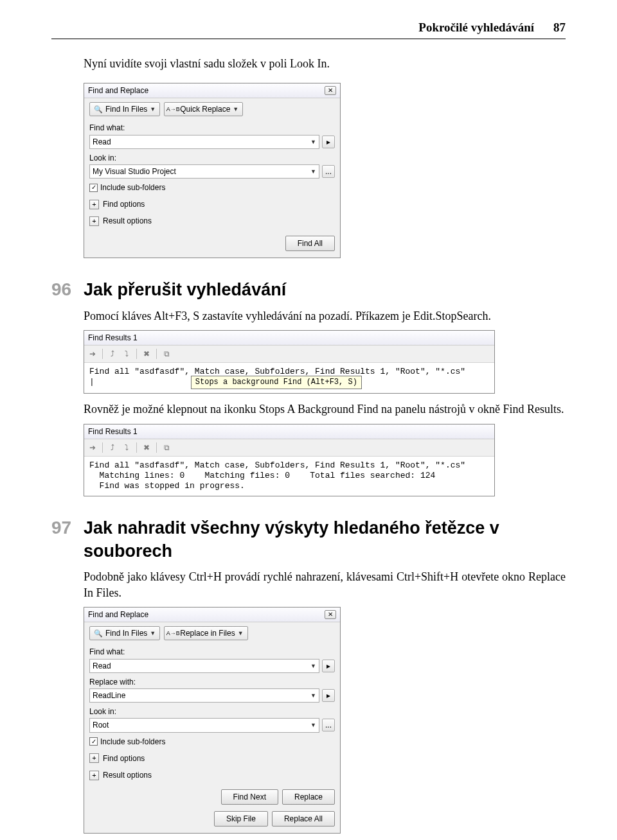 This screenshot has width=617, height=840. What do you see at coordinates (325, 409) in the screenshot?
I see `section-96-p2: Rovněž je možné klepnout na ikonku Stops…` at bounding box center [325, 409].